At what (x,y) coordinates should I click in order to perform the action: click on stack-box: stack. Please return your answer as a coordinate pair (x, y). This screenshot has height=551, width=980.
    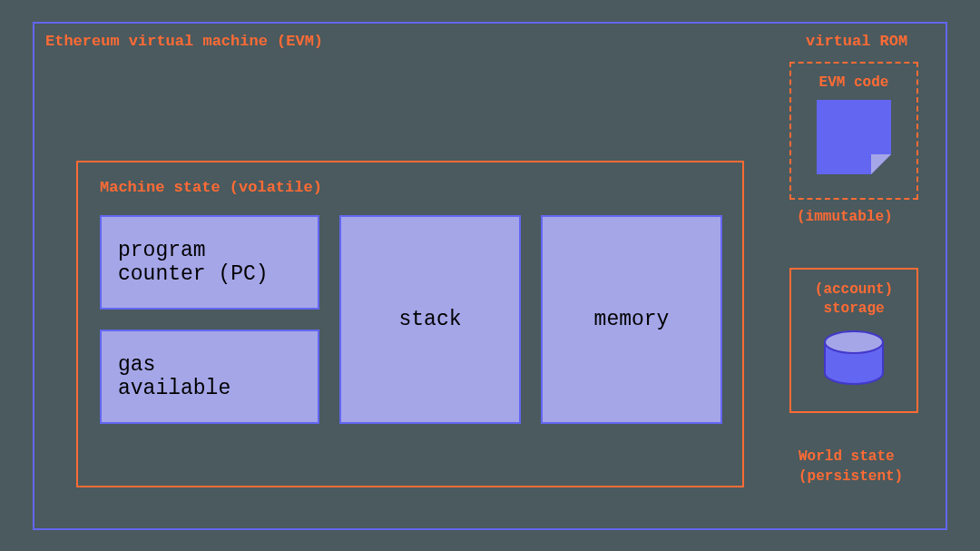
    Looking at the image, I should click on (430, 320).